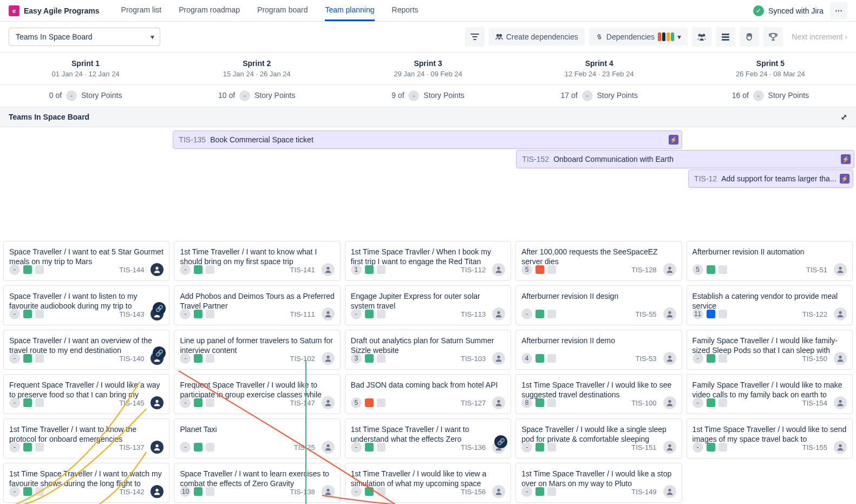 This screenshot has width=856, height=504. I want to click on nav-tab-program-board: Program board, so click(283, 11).